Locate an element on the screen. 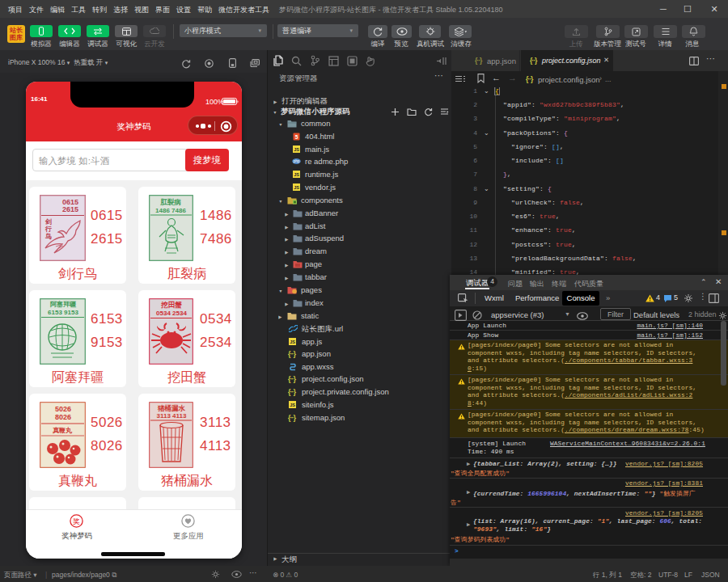 Image resolution: width=728 pixels, height=582 pixels. svg-text: 8026 is located at coordinates (63, 417).